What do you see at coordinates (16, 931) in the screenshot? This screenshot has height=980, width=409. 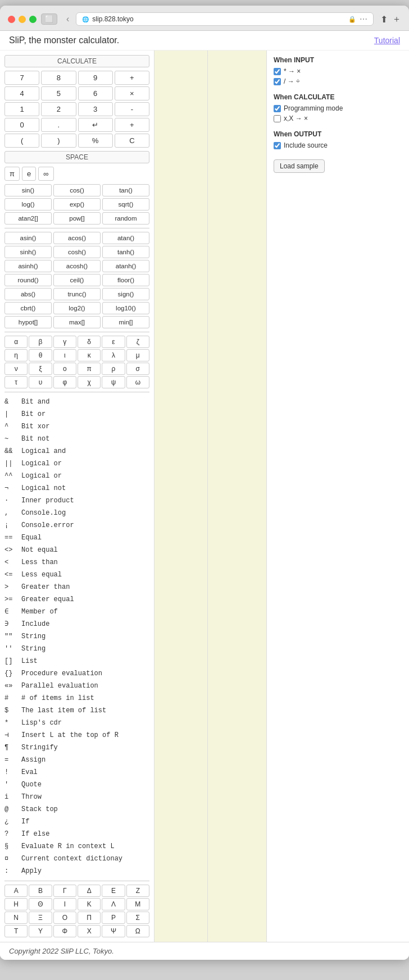 I see `btn-Tau: Τ` at bounding box center [16, 931].